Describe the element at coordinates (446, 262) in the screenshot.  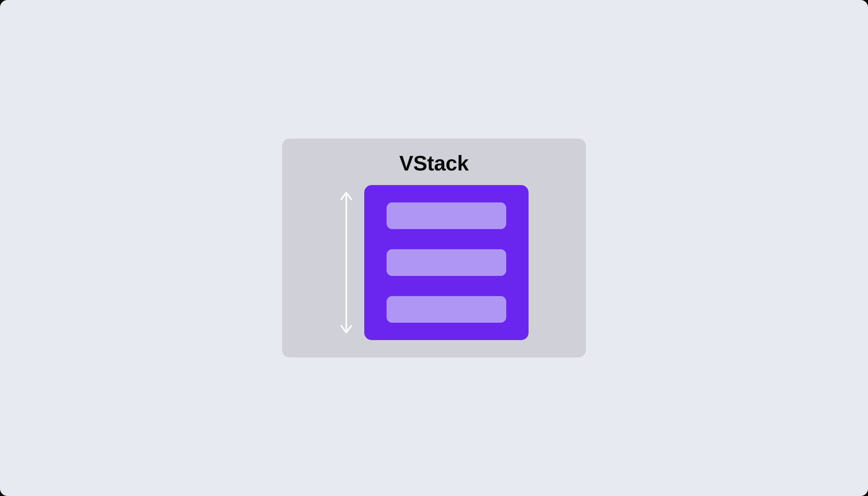
I see `vstack-container` at that location.